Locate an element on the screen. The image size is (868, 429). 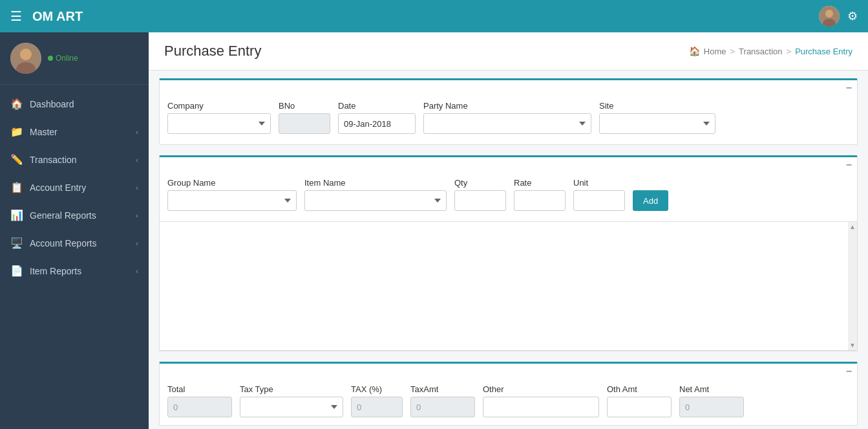
form-grid-1: Company BNo Date Party Name Site is located at coordinates (508, 120).